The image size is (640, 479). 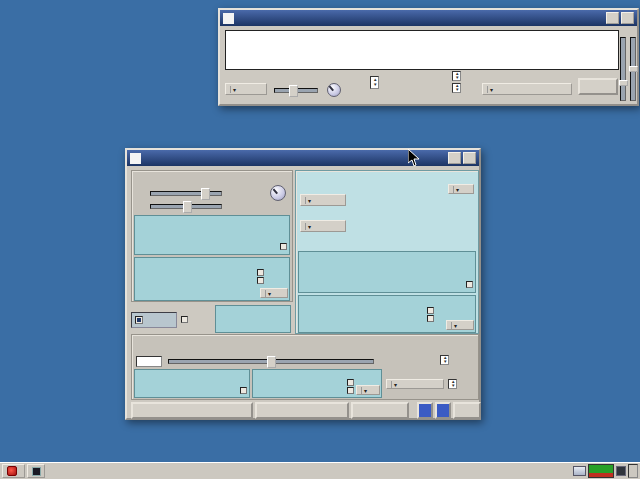 What do you see at coordinates (601, 471) in the screenshot?
I see `memory-applet` at bounding box center [601, 471].